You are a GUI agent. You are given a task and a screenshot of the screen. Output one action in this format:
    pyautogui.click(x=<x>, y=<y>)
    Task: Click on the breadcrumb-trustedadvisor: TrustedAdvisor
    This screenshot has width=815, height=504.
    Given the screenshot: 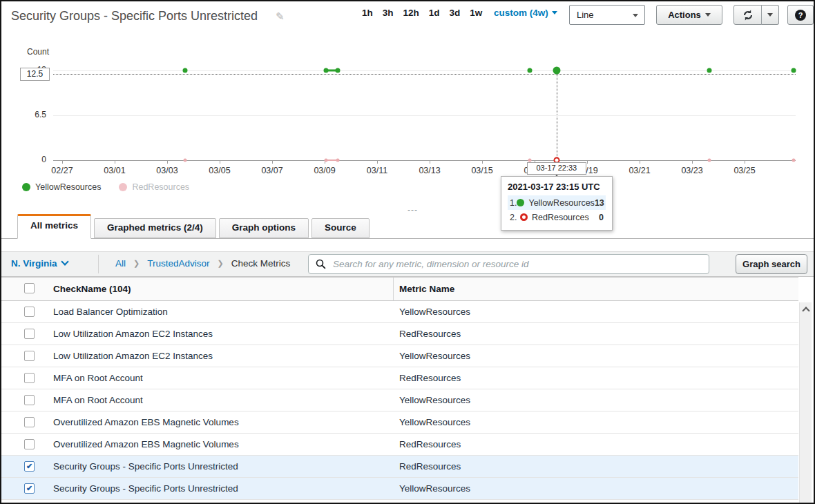 What is the action you would take?
    pyautogui.click(x=178, y=264)
    